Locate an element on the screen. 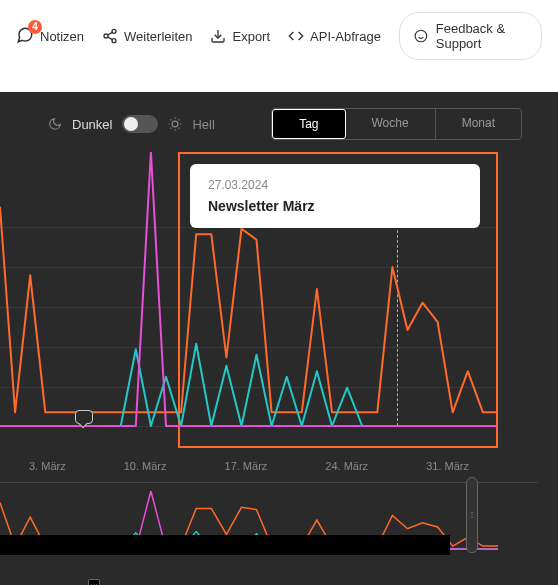  export-label: Export is located at coordinates (251, 36).